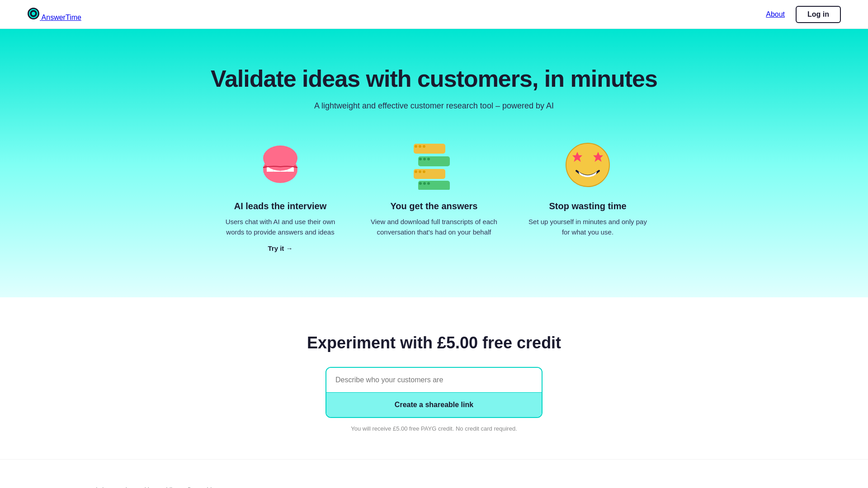 This screenshot has width=868, height=488. What do you see at coordinates (775, 14) in the screenshot?
I see `about-link: About` at bounding box center [775, 14].